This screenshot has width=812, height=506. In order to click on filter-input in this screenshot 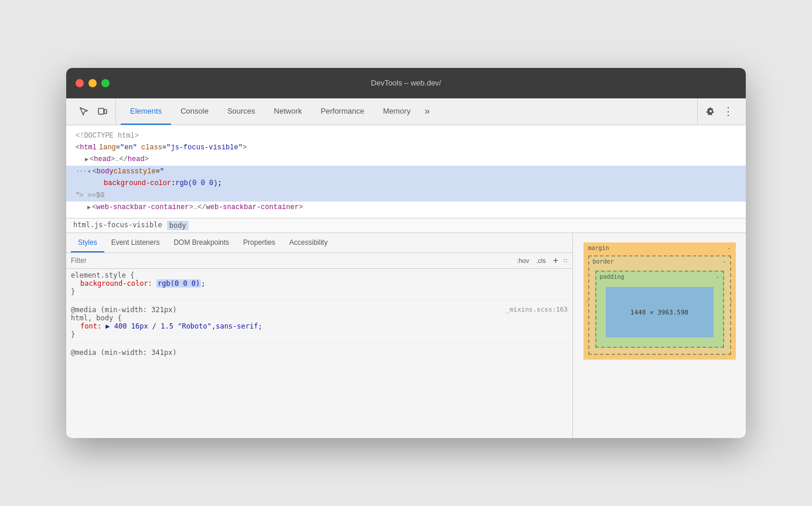, I will do `click(291, 261)`.